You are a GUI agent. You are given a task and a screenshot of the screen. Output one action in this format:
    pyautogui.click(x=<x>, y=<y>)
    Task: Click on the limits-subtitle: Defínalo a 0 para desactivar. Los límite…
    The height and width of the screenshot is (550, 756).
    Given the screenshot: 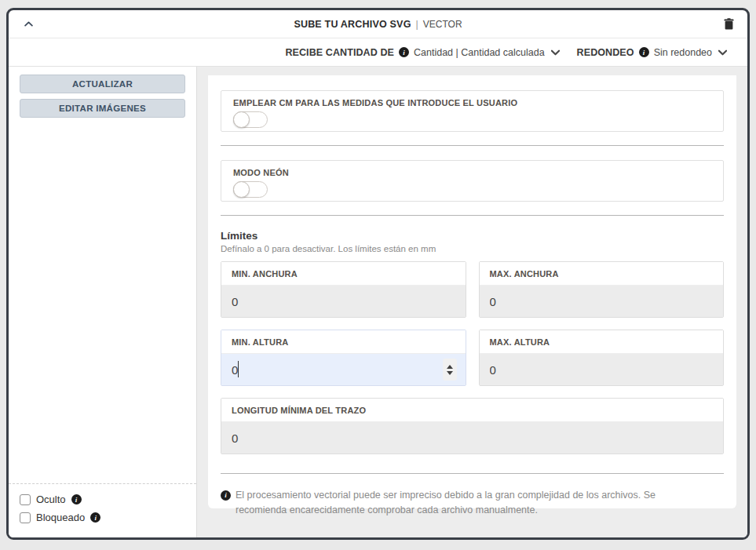 What is the action you would take?
    pyautogui.click(x=473, y=249)
    